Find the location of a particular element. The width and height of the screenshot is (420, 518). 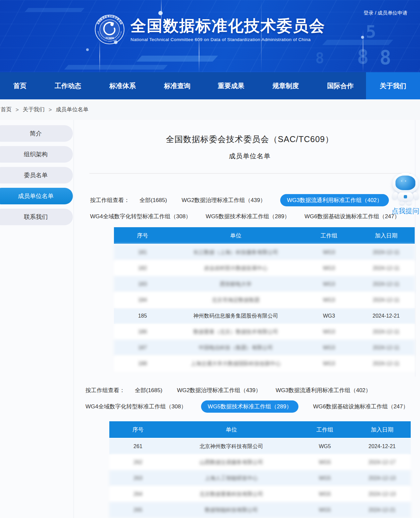

site-subtitle-en: National Technical Committee 609 on Data… is located at coordinates (228, 40).